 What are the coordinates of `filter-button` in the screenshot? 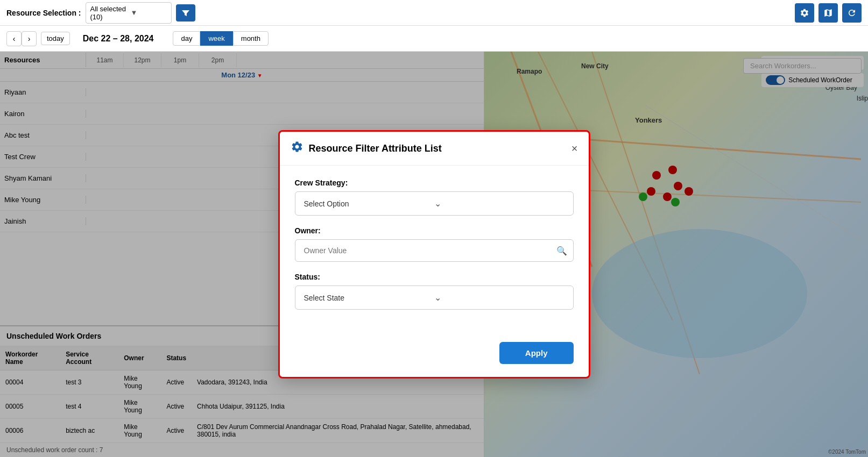 It's located at (186, 13).